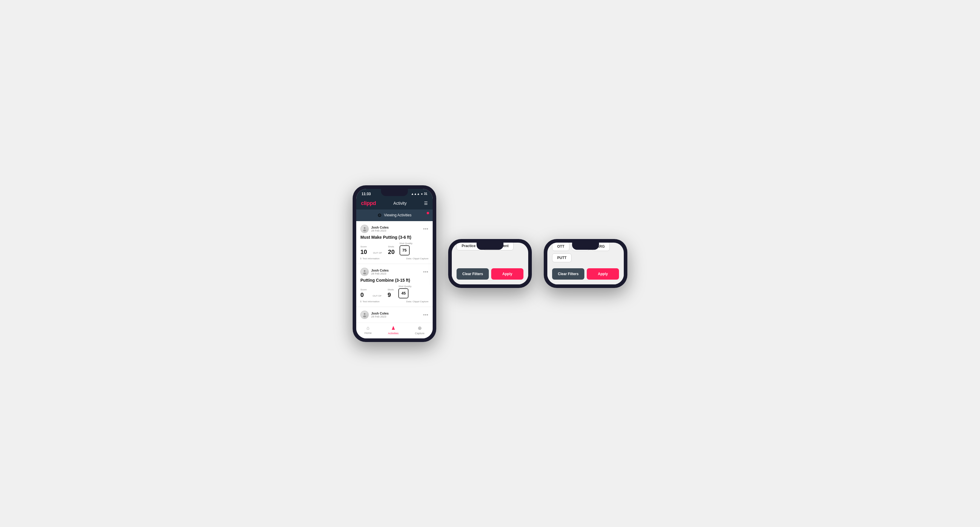 Image resolution: width=980 pixels, height=527 pixels. What do you see at coordinates (406, 243) in the screenshot?
I see `shot-quality-label-1: Shot Quality` at bounding box center [406, 243].